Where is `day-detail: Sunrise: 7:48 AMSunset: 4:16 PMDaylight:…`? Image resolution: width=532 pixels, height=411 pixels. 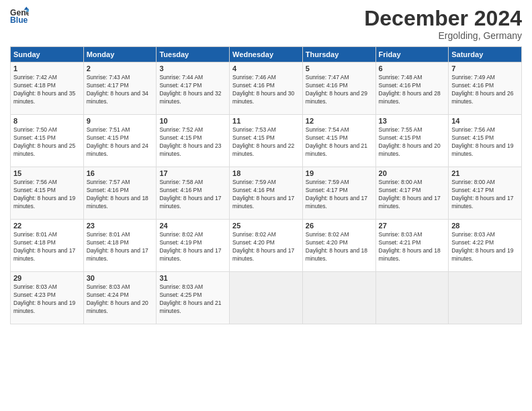 day-detail: Sunrise: 7:48 AMSunset: 4:16 PMDaylight:… is located at coordinates (410, 89).